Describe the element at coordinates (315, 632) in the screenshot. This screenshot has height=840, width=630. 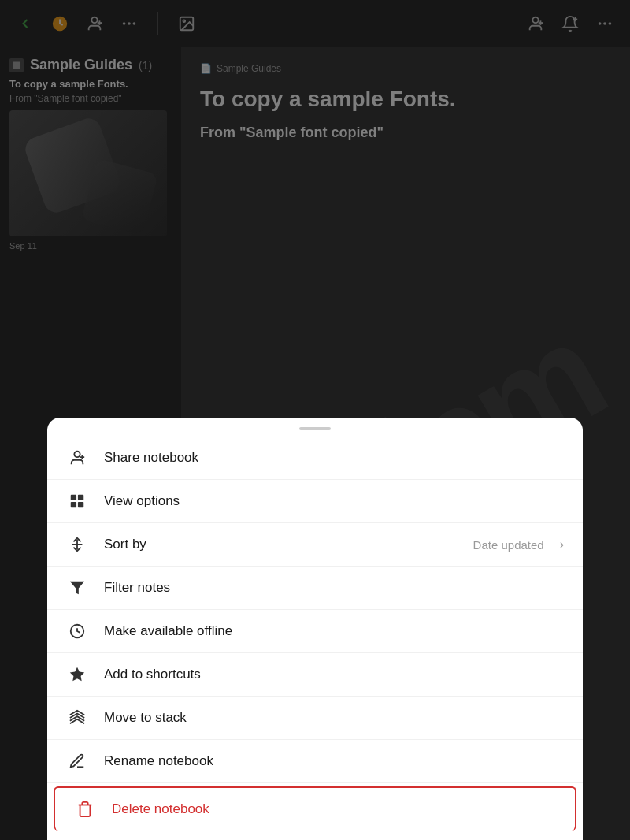
I see `offline-item: Make available offline` at that location.